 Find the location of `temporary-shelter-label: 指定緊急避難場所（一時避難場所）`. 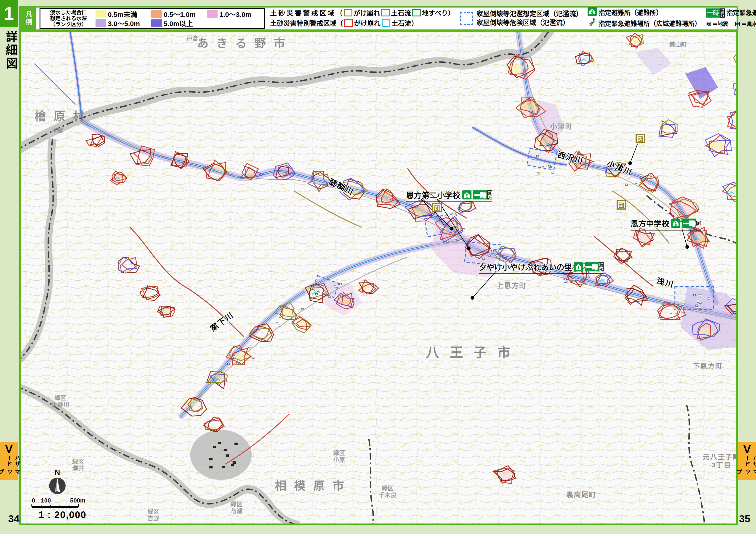

temporary-shelter-label: 指定緊急避難場所（一時避難場所） is located at coordinates (741, 13).